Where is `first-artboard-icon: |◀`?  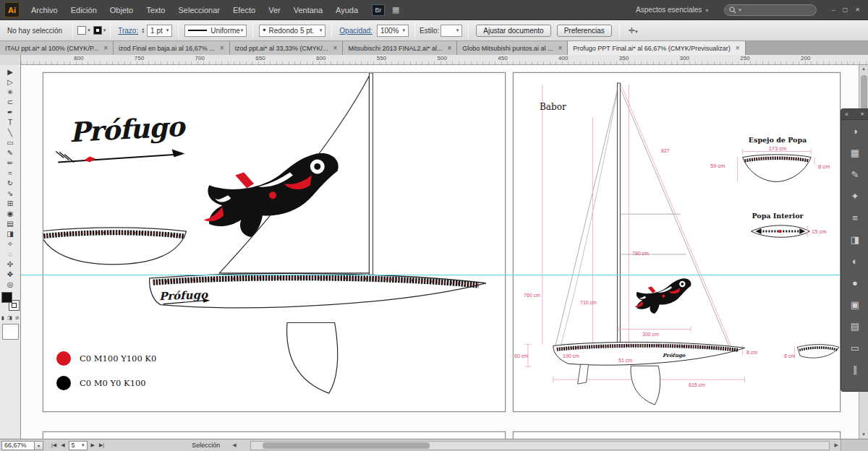
first-artboard-icon: |◀ is located at coordinates (54, 445).